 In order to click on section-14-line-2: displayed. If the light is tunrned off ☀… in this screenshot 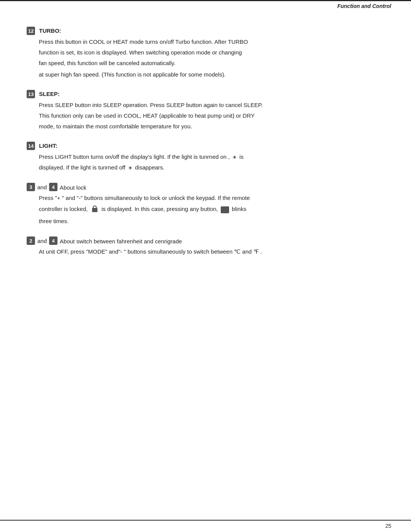, I will do `click(212, 168)`.